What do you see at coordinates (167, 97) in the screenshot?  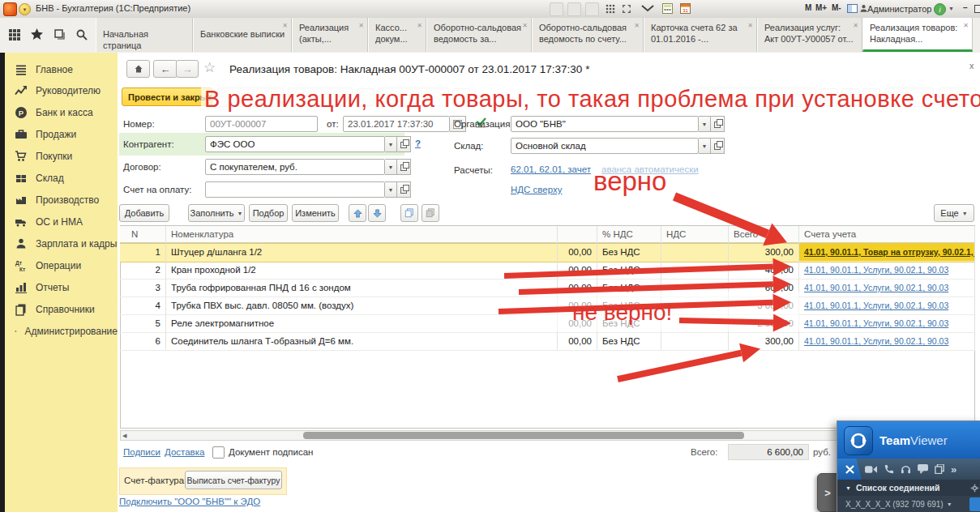 I see `post-and-close-button: Провести и закрыть` at bounding box center [167, 97].